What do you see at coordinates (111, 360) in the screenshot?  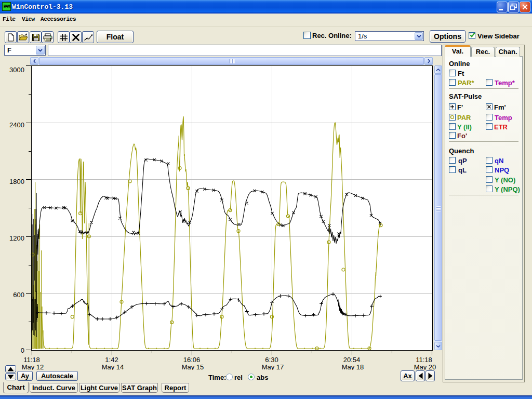 I see `svg-text: 1:42` at bounding box center [111, 360].